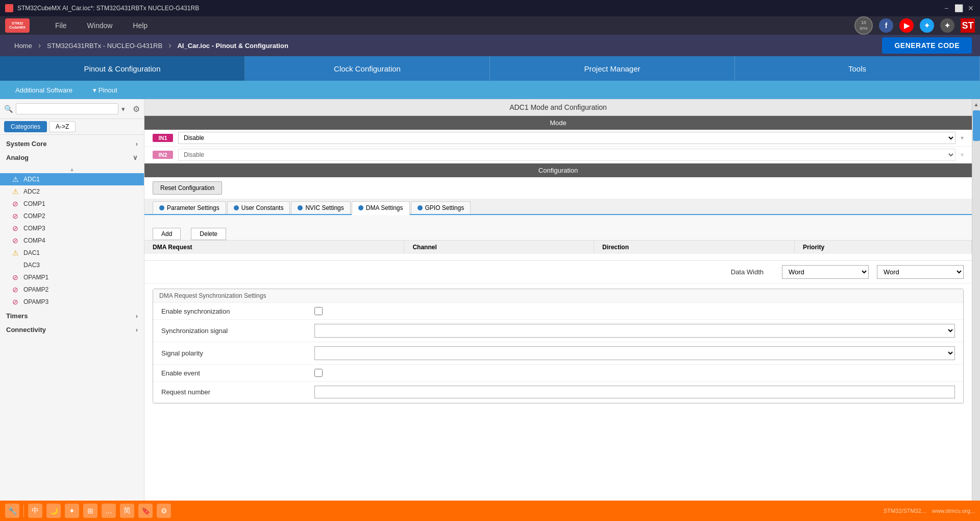 This screenshot has width=980, height=521. I want to click on sidebar-section-system-core: System Core ›, so click(72, 144).